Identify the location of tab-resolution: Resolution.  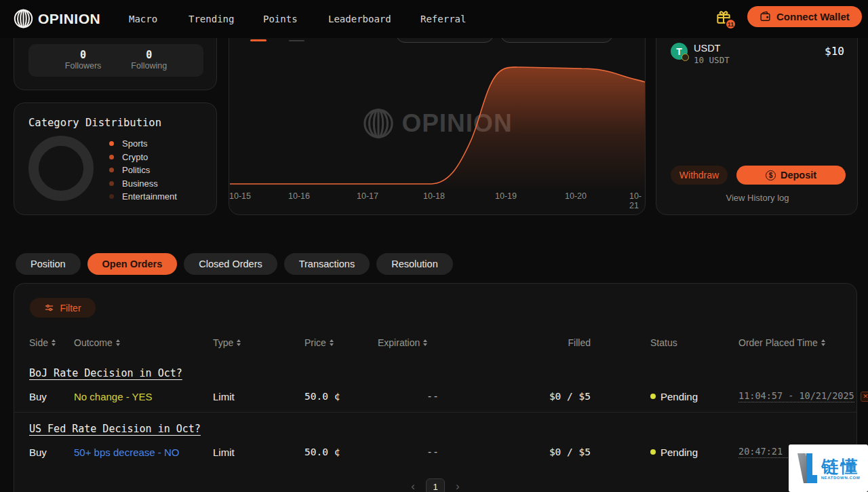
(415, 264).